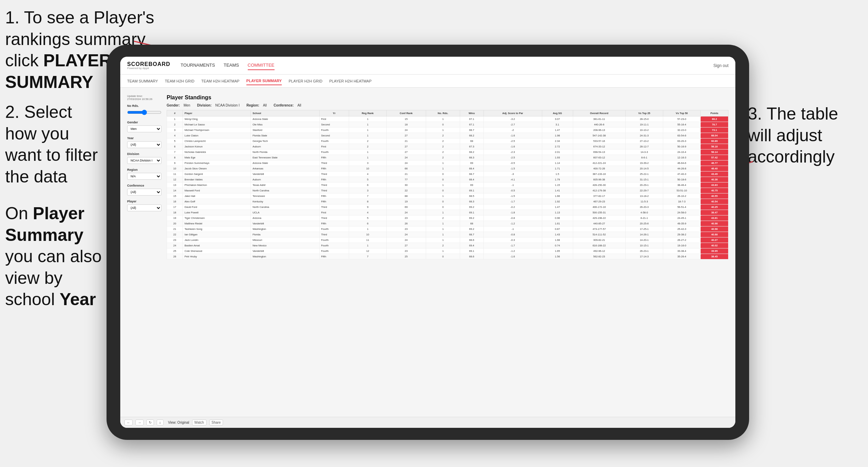 The image size is (868, 467). What do you see at coordinates (448, 113) in the screenshot?
I see `table-header-row: # Player School Yr Reg Rank Conf Rank No…` at bounding box center [448, 113].